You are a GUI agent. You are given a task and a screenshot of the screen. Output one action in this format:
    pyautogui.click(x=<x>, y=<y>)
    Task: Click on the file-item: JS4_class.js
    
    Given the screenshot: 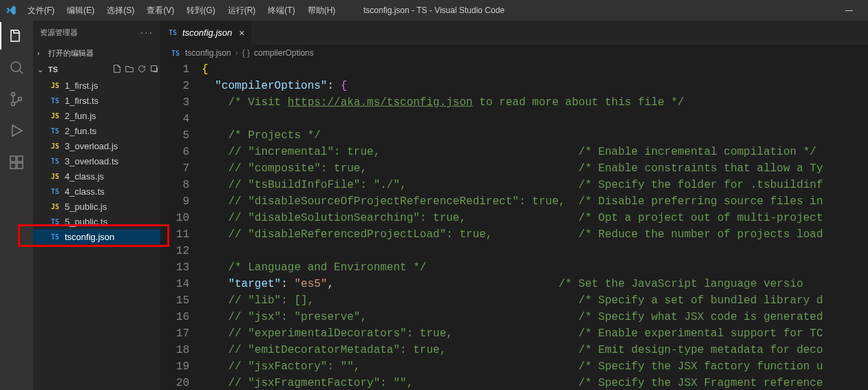 What is the action you would take?
    pyautogui.click(x=96, y=176)
    